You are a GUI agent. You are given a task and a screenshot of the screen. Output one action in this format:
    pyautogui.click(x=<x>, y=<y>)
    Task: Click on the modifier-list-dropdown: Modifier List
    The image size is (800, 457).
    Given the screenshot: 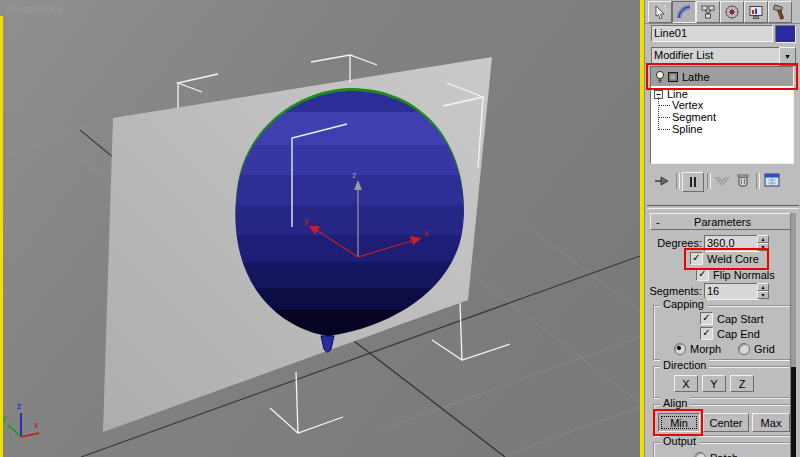 What is the action you would take?
    pyautogui.click(x=718, y=56)
    